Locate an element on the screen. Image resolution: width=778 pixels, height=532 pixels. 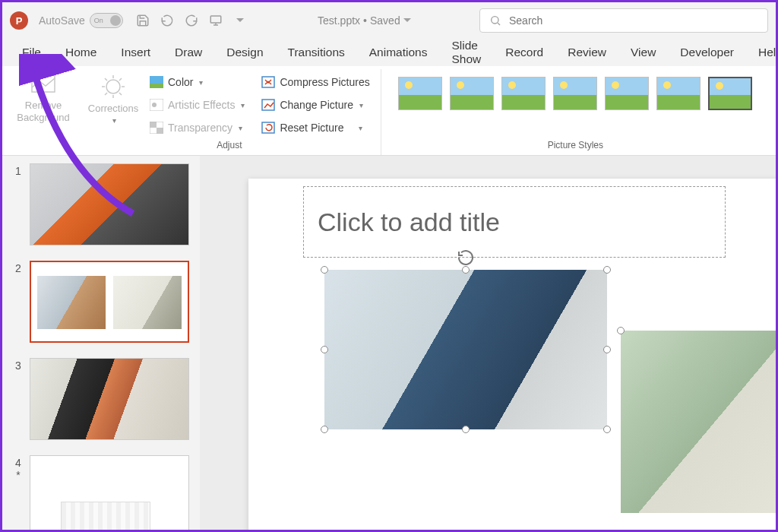
slide-thumbnail-row: 4* is located at coordinates (101, 492).